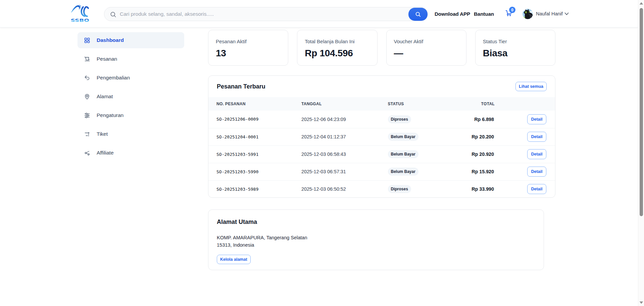 Image resolution: width=644 pixels, height=306 pixels. I want to click on download-app-link: Download APP, so click(452, 14).